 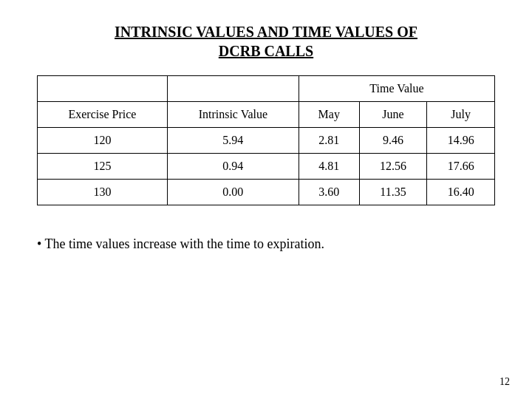 I want to click on bullet-text: The time values increase with the time t…, so click(x=185, y=244).